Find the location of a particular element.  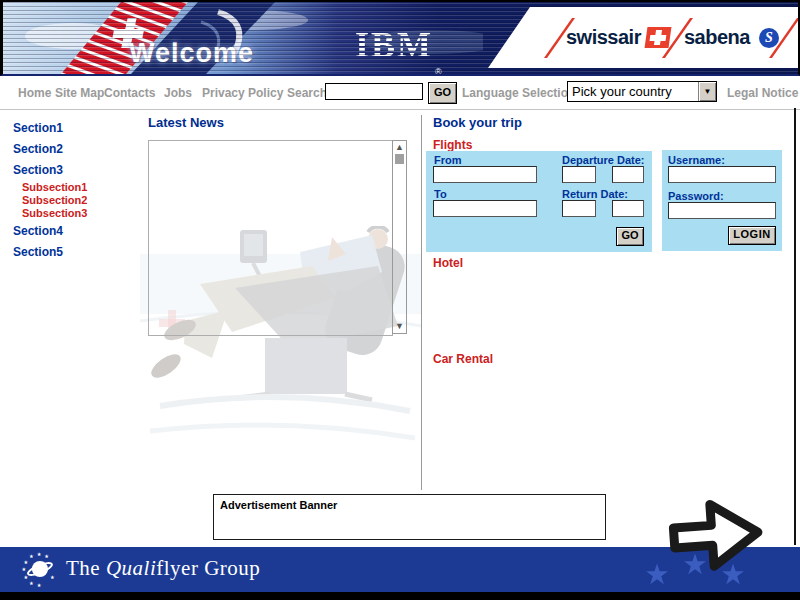

to-label: To is located at coordinates (440, 194).